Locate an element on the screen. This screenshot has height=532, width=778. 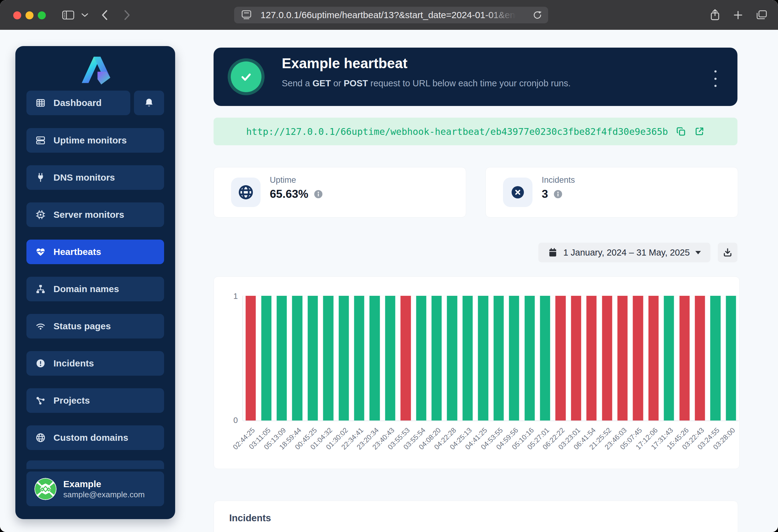
profile-email: sample@example.com is located at coordinates (104, 495).